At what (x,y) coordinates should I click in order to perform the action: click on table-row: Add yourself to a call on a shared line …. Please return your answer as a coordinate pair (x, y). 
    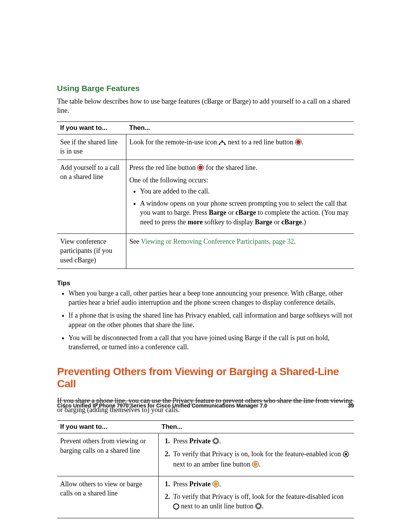
    Looking at the image, I should click on (206, 197).